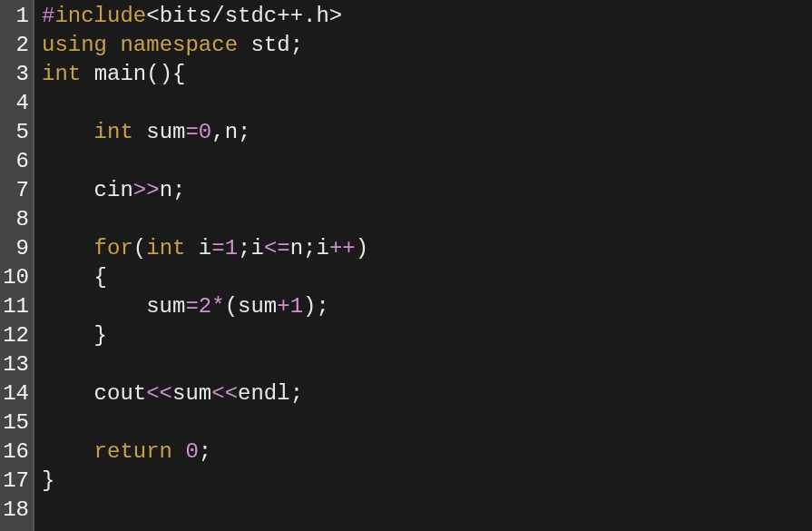  What do you see at coordinates (15, 336) in the screenshot?
I see `line-number: 12` at bounding box center [15, 336].